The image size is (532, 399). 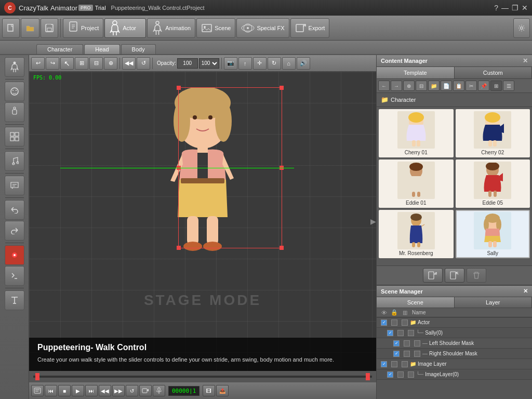 What do you see at coordinates (15, 185) in the screenshot?
I see `chat-button` at bounding box center [15, 185].